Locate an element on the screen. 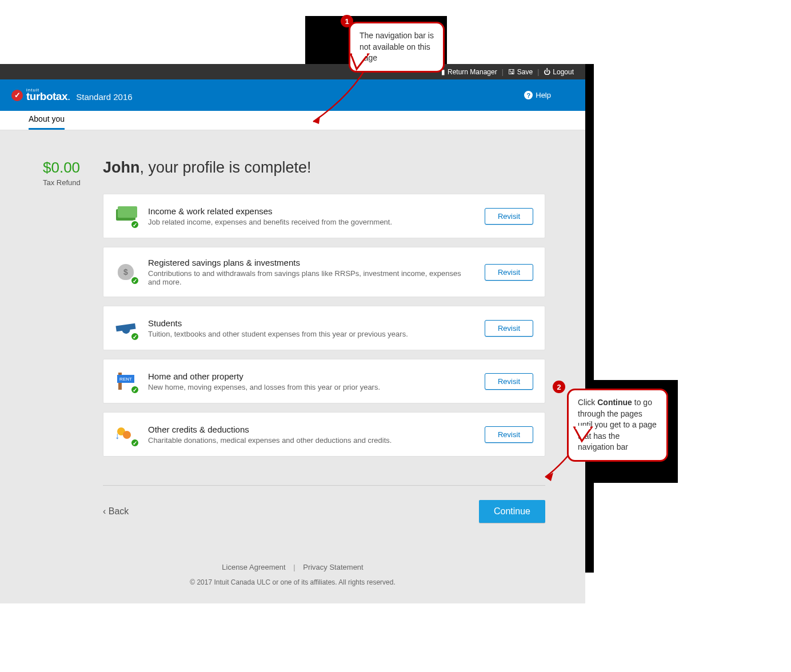 The width and height of the screenshot is (791, 672). annotation-badge-2: 2 is located at coordinates (559, 387).